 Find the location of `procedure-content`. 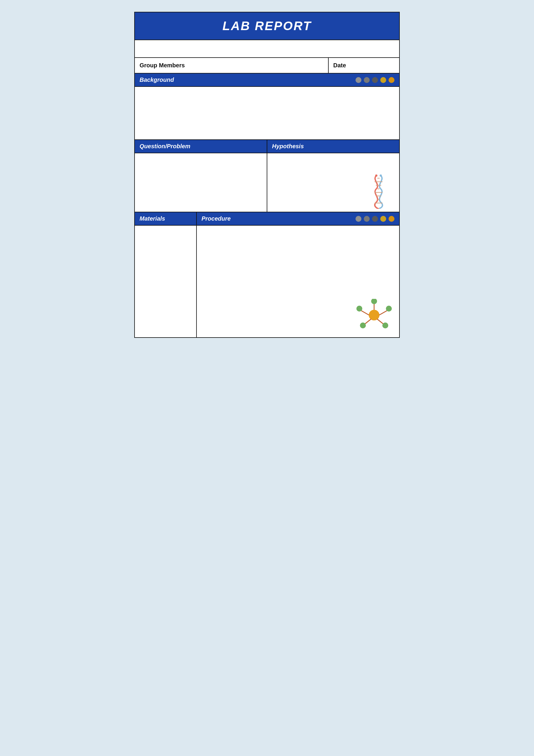

procedure-content is located at coordinates (298, 281).